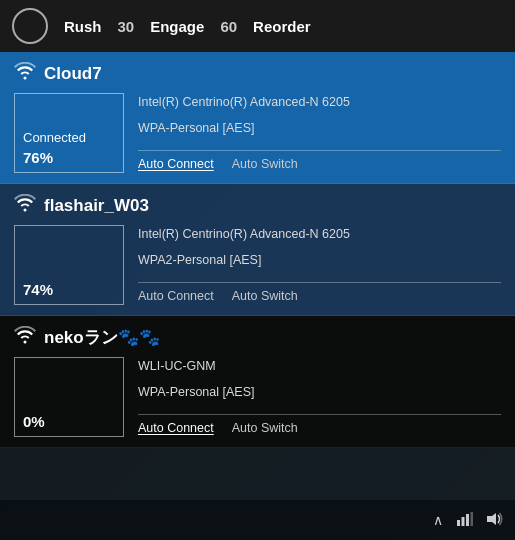 This screenshot has height=540, width=515. I want to click on signal-box-neko: 0%, so click(69, 397).